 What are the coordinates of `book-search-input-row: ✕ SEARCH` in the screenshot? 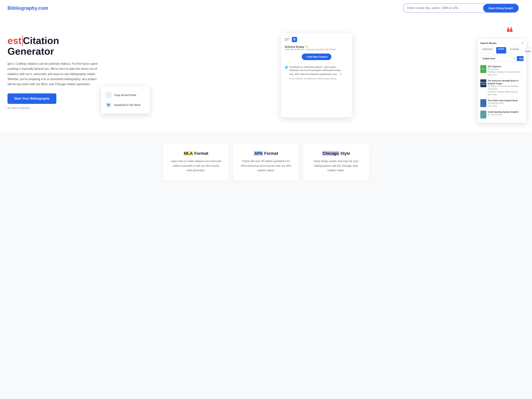 It's located at (502, 59).